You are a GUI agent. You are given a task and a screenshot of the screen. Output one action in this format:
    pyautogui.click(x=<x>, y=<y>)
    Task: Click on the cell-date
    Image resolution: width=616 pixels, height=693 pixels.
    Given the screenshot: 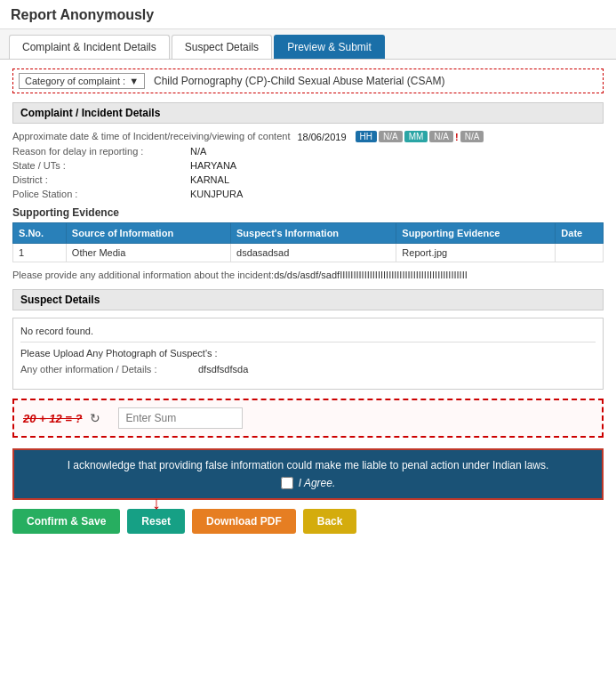 What is the action you would take?
    pyautogui.click(x=580, y=253)
    